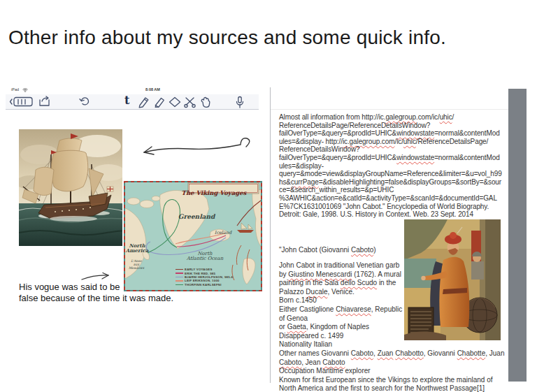 This screenshot has width=537, height=392. Describe the element at coordinates (159, 102) in the screenshot. I see `highlighter-tool-icon` at that location.